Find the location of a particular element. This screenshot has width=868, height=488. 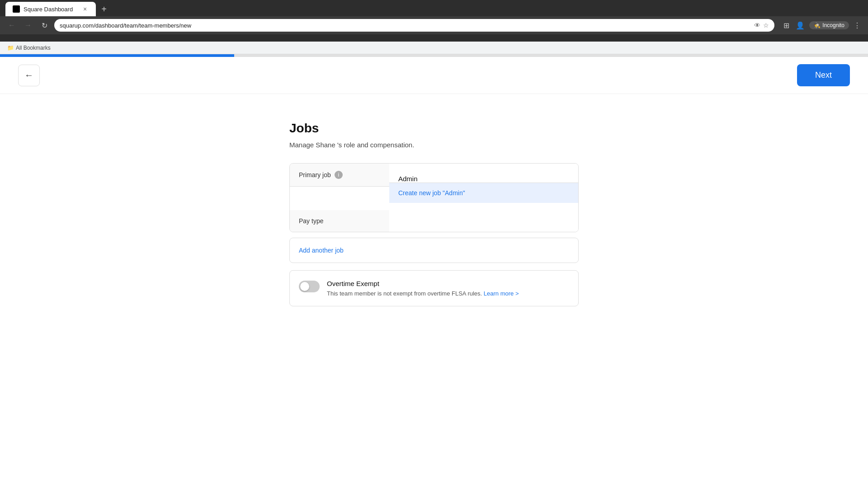

back-button: ← is located at coordinates (29, 75).